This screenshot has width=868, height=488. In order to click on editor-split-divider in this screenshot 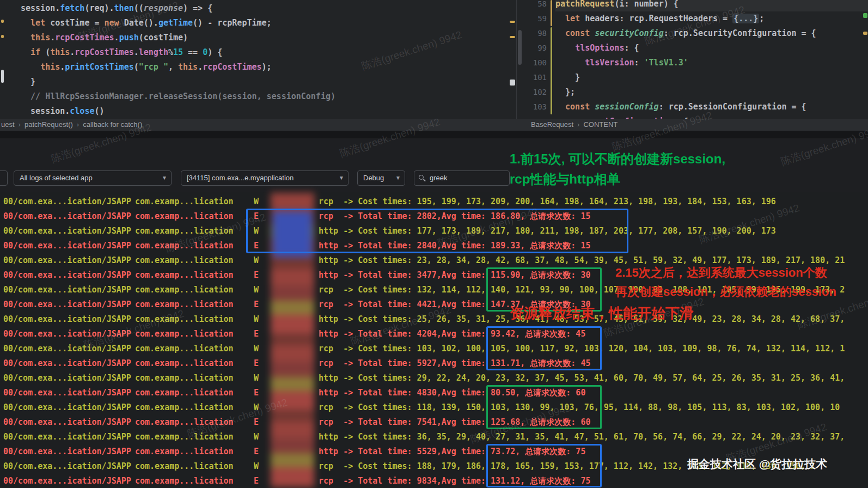, I will do `click(516, 59)`.